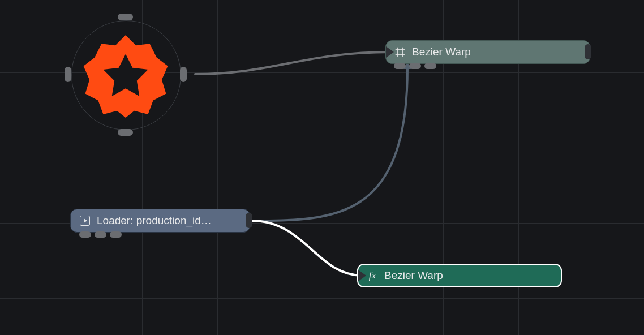 The height and width of the screenshot is (335, 644). What do you see at coordinates (183, 75) in the screenshot?
I see `shape-handle-right` at bounding box center [183, 75].